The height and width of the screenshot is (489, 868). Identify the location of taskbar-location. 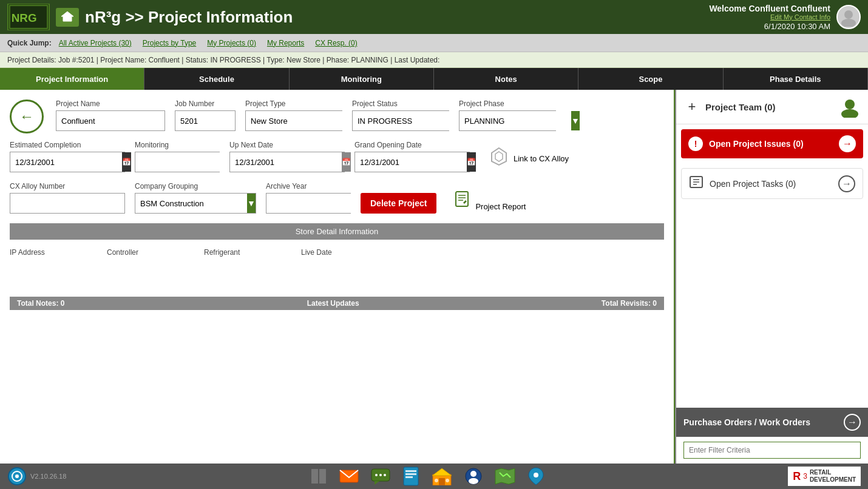
(536, 476).